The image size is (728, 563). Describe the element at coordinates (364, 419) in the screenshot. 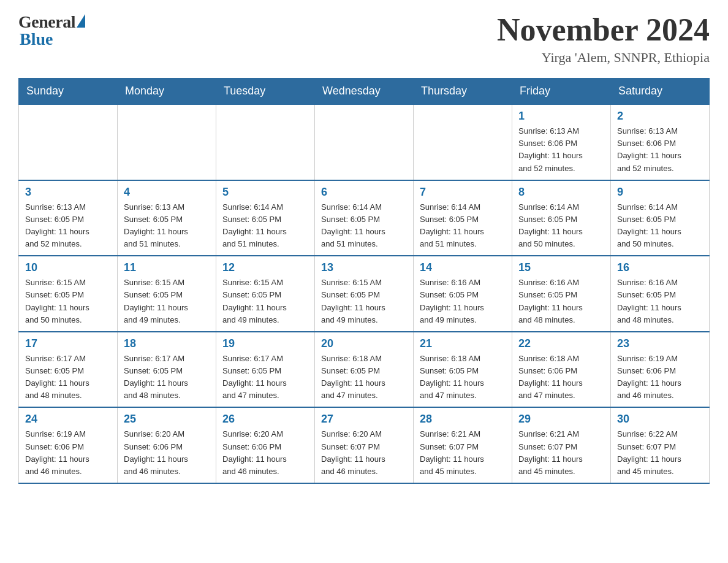

I see `day-number: 27` at that location.